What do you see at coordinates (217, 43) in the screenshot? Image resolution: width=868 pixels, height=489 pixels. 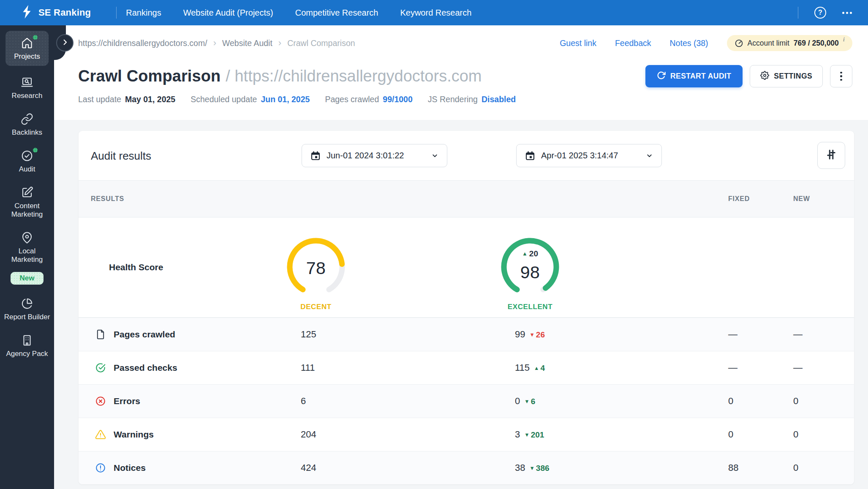 I see `breadcrumb: https://childrensallergydoctors.com/ › W…` at bounding box center [217, 43].